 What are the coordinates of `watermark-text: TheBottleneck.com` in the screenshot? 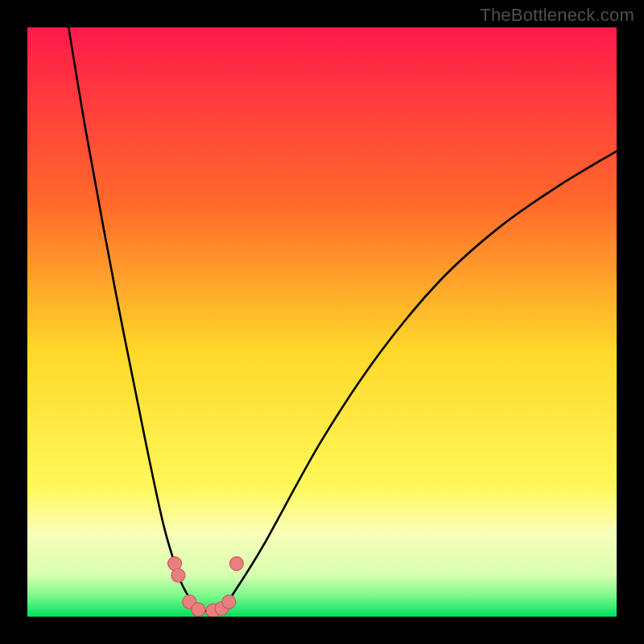 It's located at (557, 15).